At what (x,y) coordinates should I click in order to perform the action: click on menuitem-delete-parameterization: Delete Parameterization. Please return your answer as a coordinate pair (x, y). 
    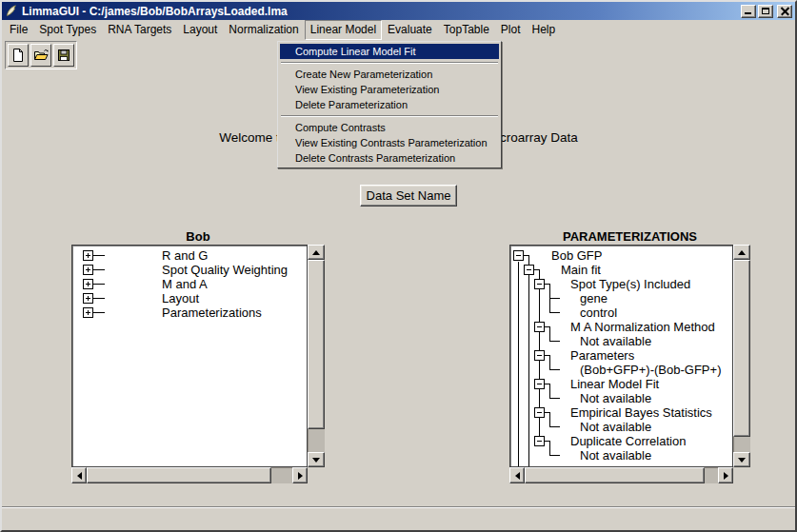
    Looking at the image, I should click on (389, 105).